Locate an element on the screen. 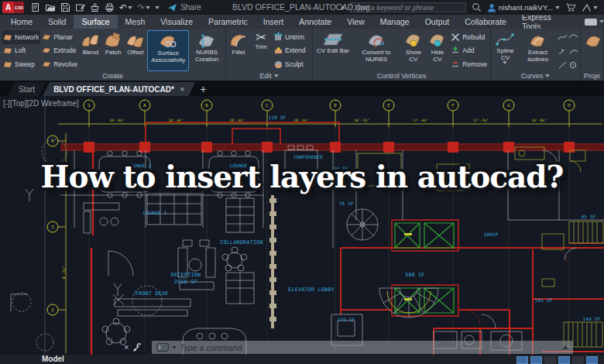  cart-icon is located at coordinates (571, 8).